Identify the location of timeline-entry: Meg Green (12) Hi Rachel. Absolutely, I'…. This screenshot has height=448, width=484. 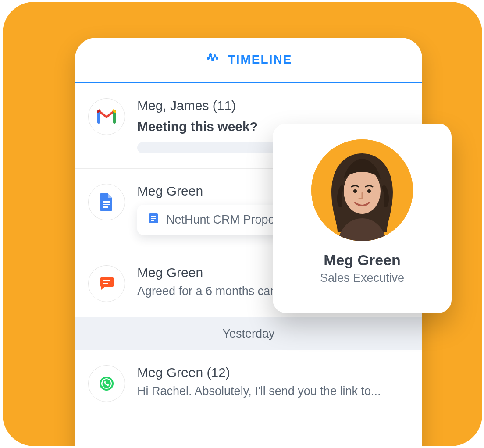
(249, 384).